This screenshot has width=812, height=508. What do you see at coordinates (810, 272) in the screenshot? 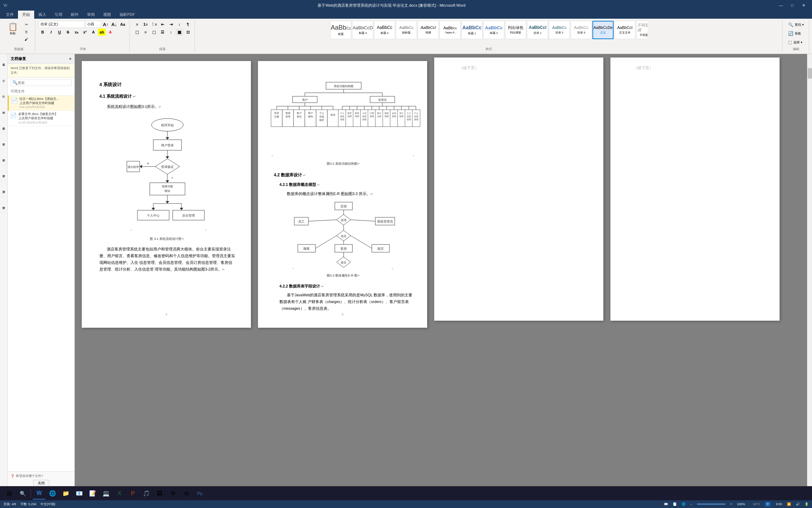
I see `vertical-scrollbar` at bounding box center [810, 272].